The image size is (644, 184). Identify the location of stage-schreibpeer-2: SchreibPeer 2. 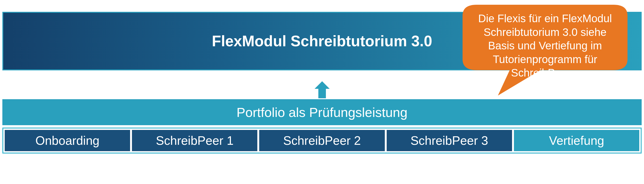
(322, 140).